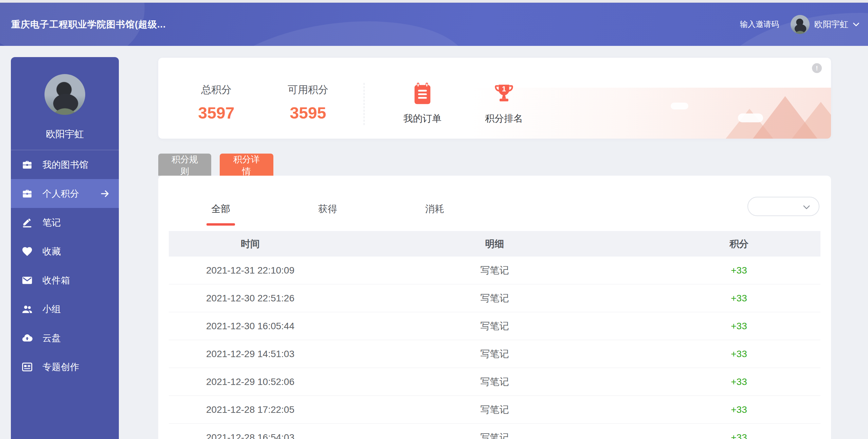 This screenshot has width=868, height=439. What do you see at coordinates (65, 165) in the screenshot?
I see `sidebar-item-label: 我的图书馆` at bounding box center [65, 165].